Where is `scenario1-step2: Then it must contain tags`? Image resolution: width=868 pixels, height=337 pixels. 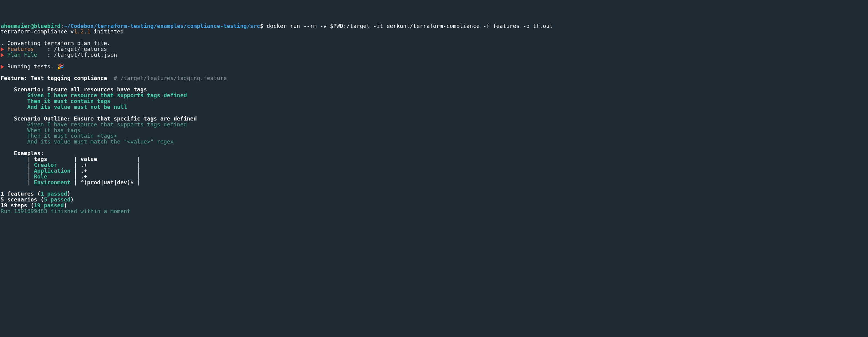
scenario1-step2: Then it must contain tags is located at coordinates (56, 101).